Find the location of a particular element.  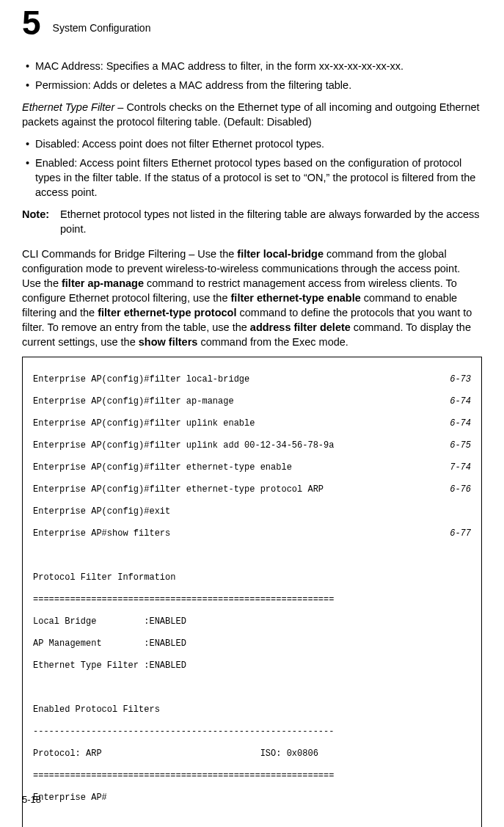

chapter-title: System Configuration is located at coordinates (102, 28).